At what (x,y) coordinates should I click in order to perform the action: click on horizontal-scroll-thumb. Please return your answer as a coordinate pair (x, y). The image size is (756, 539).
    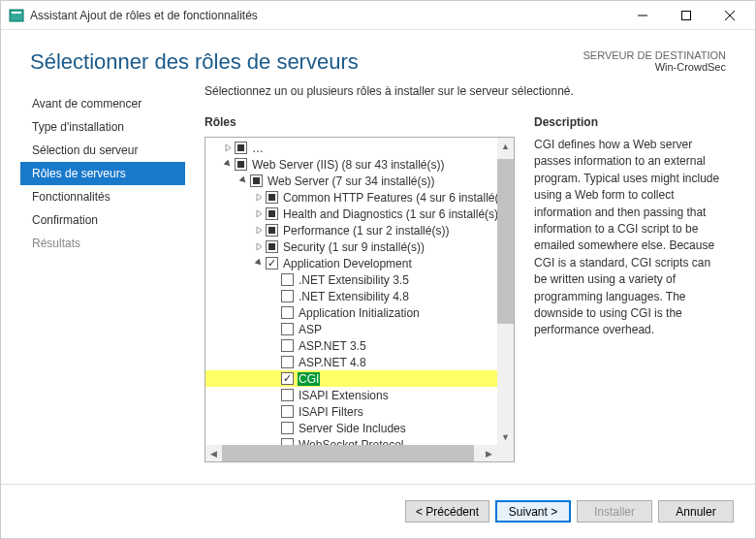
    Looking at the image, I should click on (348, 454).